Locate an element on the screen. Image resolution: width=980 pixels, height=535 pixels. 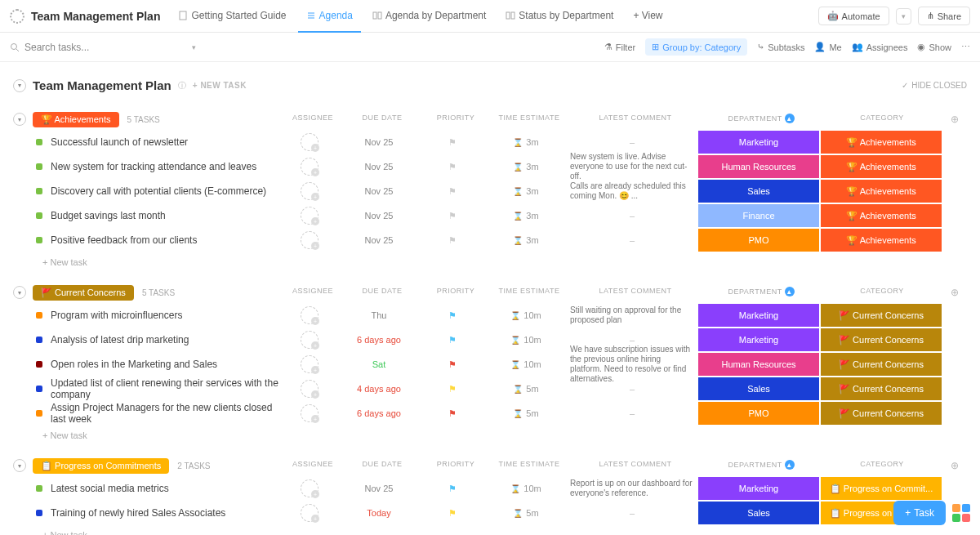
task-row: Successful launch of newsletter Nov 25 ⚑… is located at coordinates (490, 142).